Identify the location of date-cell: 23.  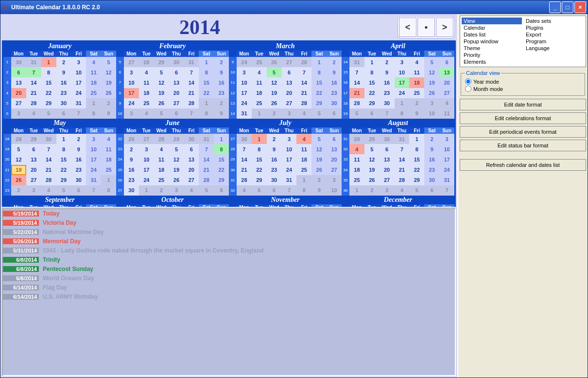
(222, 93).